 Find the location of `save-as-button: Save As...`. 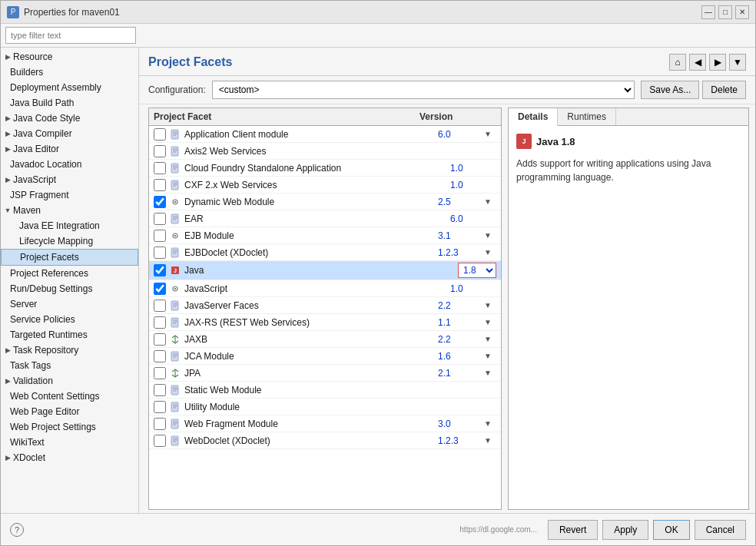

save-as-button: Save As... is located at coordinates (670, 90).